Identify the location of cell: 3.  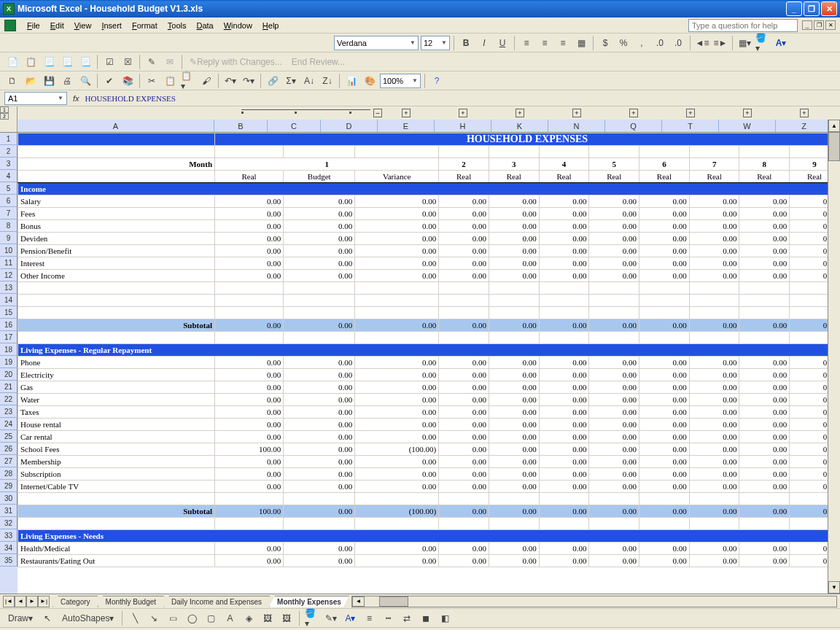
(513, 165).